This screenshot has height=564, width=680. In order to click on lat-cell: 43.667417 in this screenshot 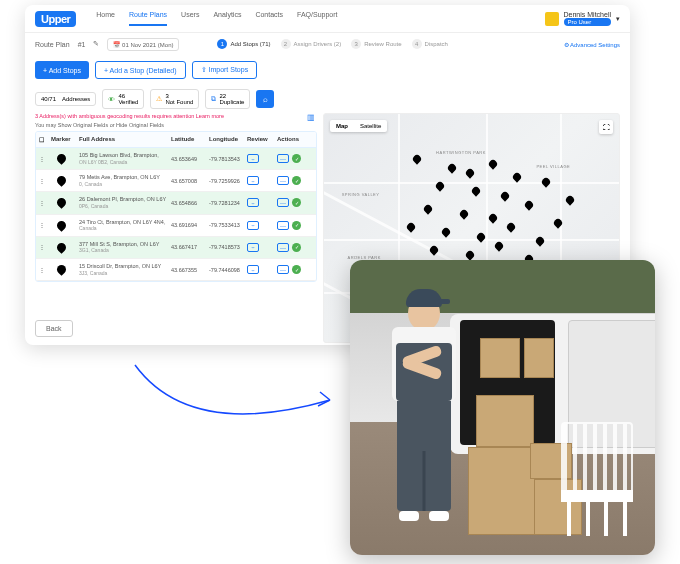, I will do `click(190, 247)`.